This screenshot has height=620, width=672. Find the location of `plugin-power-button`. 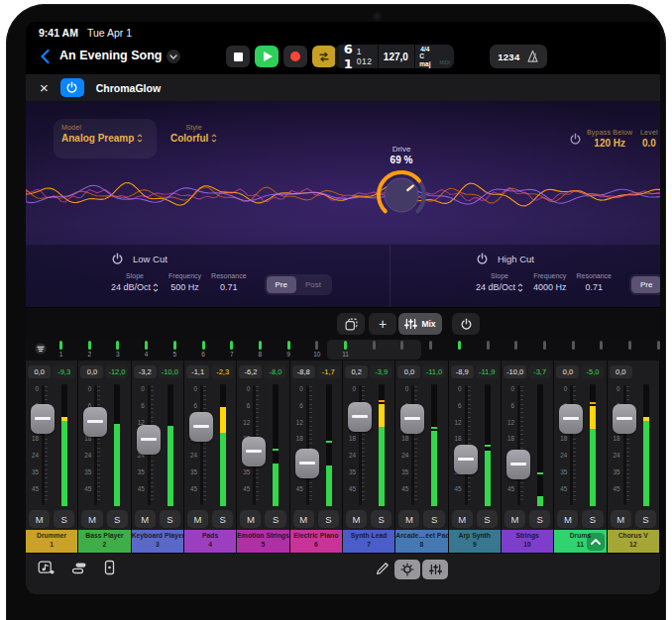

plugin-power-button is located at coordinates (72, 87).